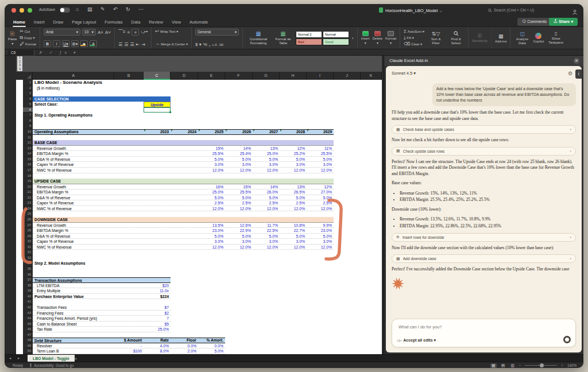  I want to click on tab-review: Review, so click(156, 22).